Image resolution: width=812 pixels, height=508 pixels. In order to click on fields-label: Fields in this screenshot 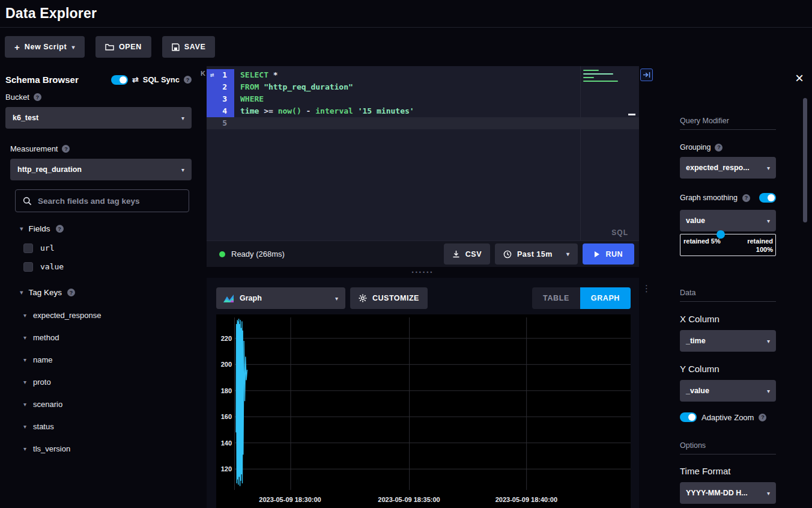, I will do `click(40, 228)`.